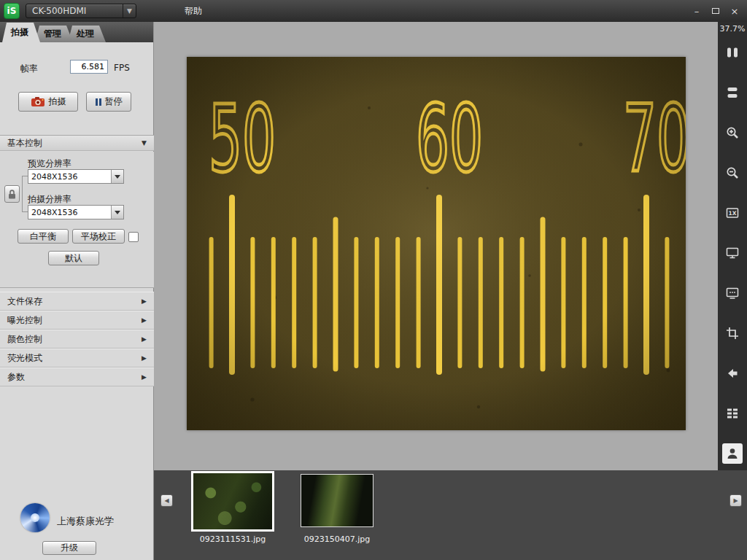 This screenshot has height=560, width=747. Describe the element at coordinates (38, 102) in the screenshot. I see `camera-icon` at that location.